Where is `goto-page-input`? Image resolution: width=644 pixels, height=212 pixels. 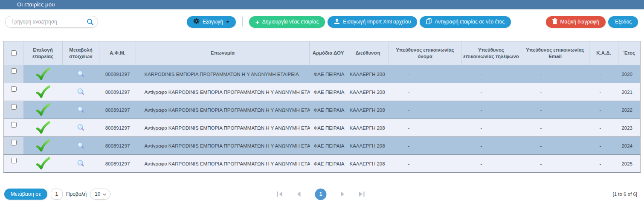
goto-page-input is located at coordinates (57, 194).